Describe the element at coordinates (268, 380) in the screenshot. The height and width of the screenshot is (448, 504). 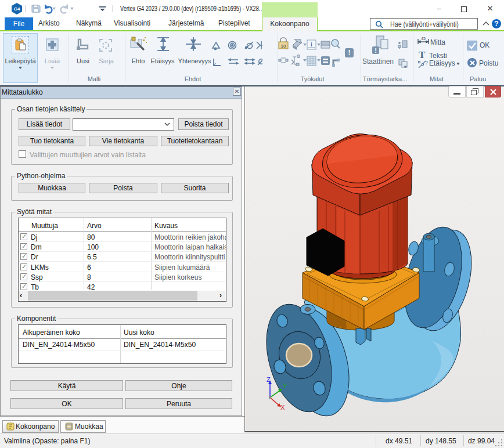
I see `svg-text: Z` at that location.